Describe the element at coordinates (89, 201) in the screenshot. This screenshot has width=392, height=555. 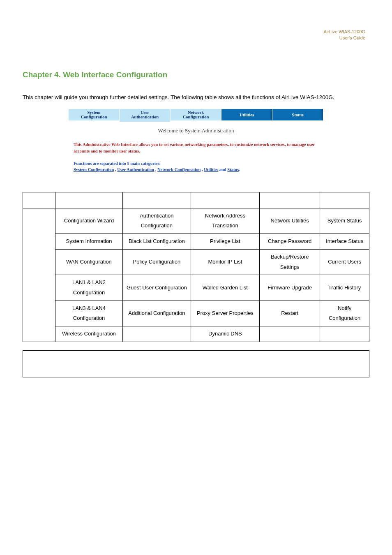
I see `col-system-config: System Configuration` at that location.